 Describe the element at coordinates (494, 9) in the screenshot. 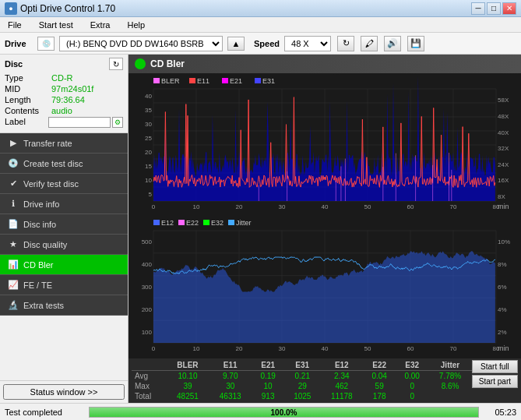

I see `maximize-button: □` at that location.